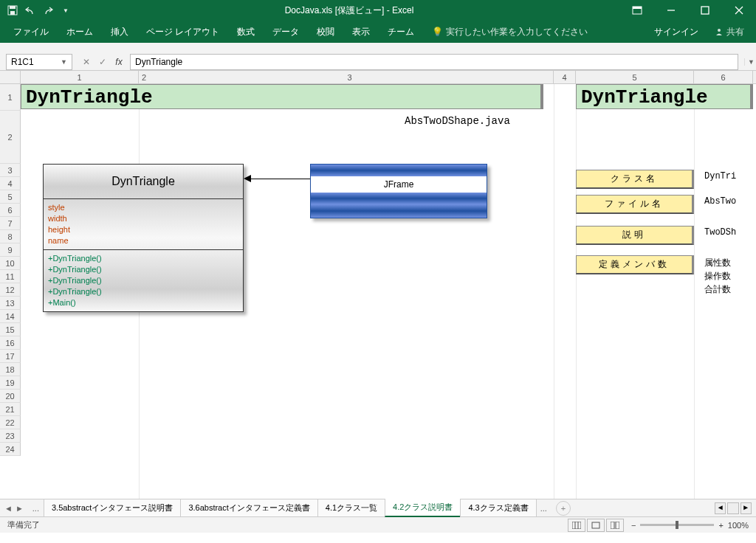 This screenshot has width=756, height=543. Describe the element at coordinates (724, 77) in the screenshot. I see `col-header: 6` at that location.